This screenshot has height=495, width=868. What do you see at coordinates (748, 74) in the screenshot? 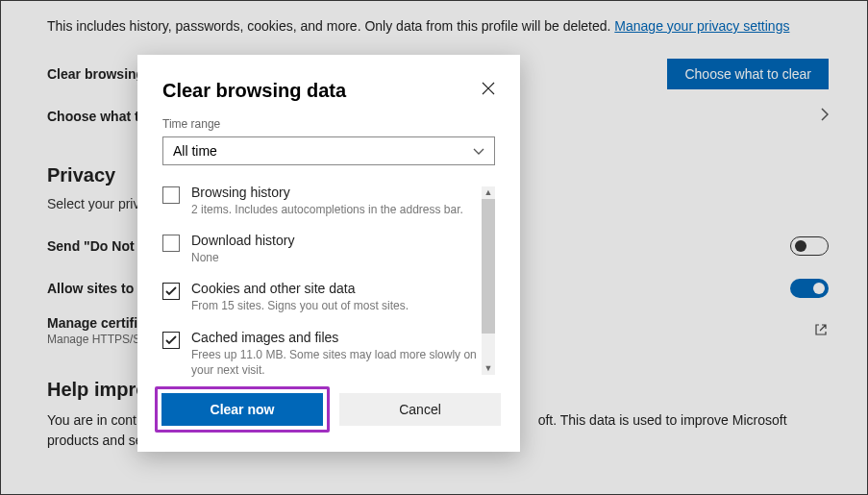
I see `choose-what-to-clear-button: Choose what to clear` at bounding box center [748, 74].